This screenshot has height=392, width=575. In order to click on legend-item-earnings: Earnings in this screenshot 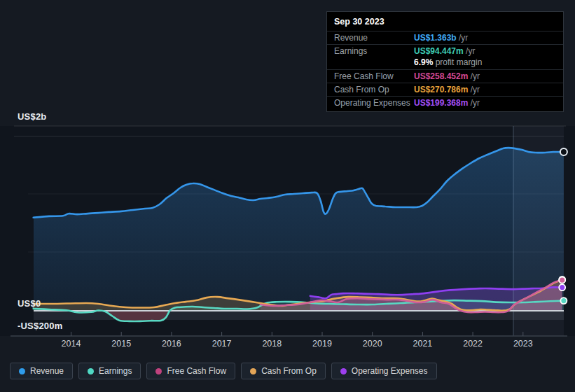, I will do `click(109, 371)`.